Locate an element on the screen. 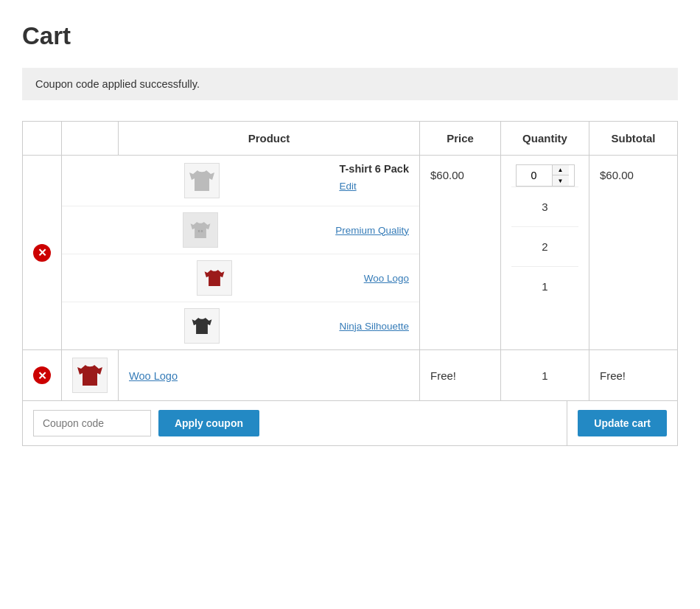  remove-cell-row2: ✕ is located at coordinates (43, 376).